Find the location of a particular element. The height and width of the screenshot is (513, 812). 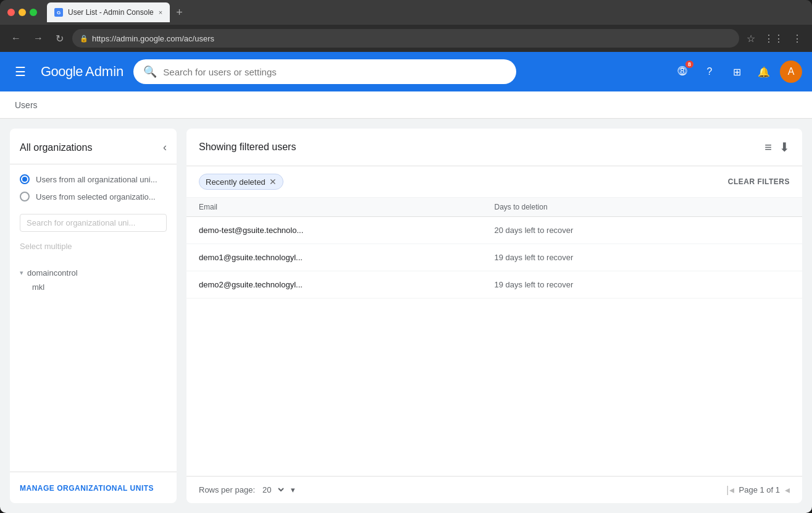

prev-page-btn: ◂ is located at coordinates (787, 490).